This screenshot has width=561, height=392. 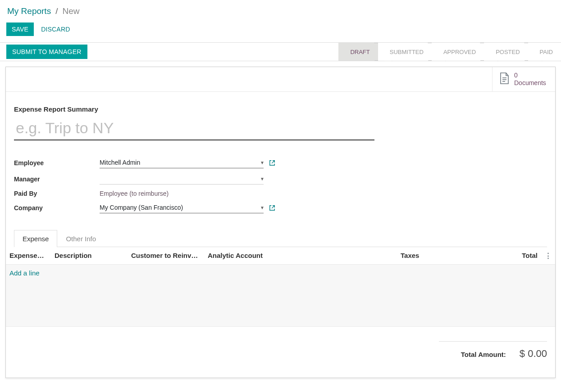 I want to click on stage-paid: PAID, so click(x=544, y=52).